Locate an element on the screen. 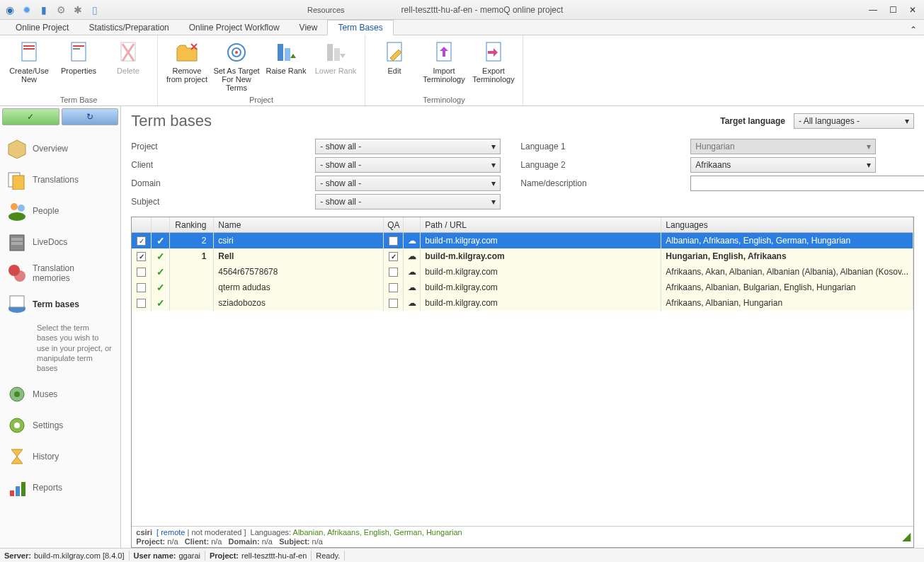  tab-online-project: Online Project is located at coordinates (42, 28).